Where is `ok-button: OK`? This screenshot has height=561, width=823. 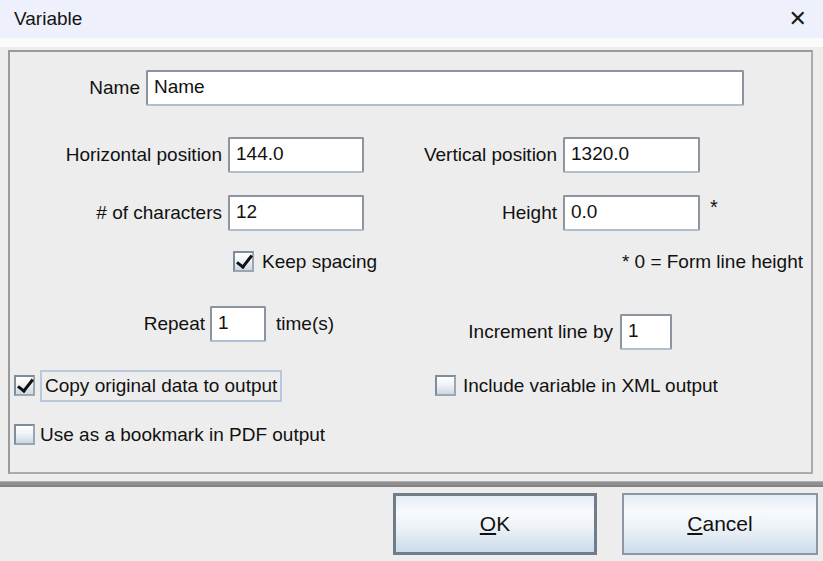 ok-button: OK is located at coordinates (495, 524).